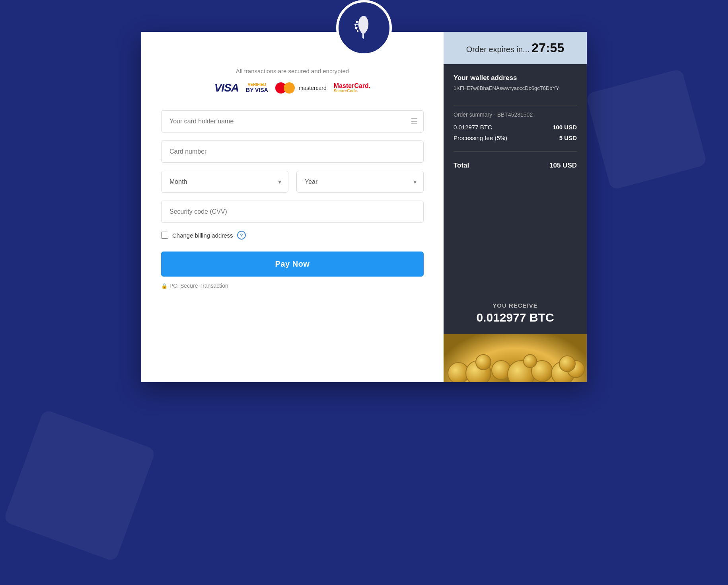 Image resolution: width=728 pixels, height=585 pixels. What do you see at coordinates (292, 71) in the screenshot?
I see `security-text: All transactions are secured and encrypt…` at bounding box center [292, 71].